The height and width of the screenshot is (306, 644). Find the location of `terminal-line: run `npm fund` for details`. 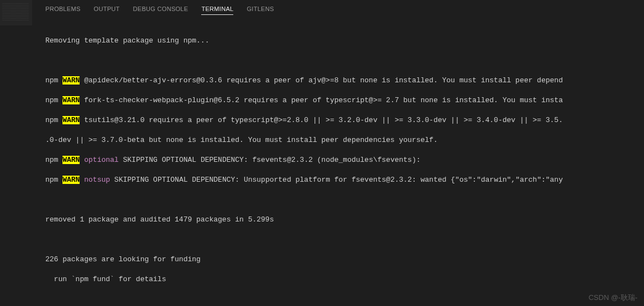

terminal-line: run `npm fund` for details is located at coordinates (345, 279).